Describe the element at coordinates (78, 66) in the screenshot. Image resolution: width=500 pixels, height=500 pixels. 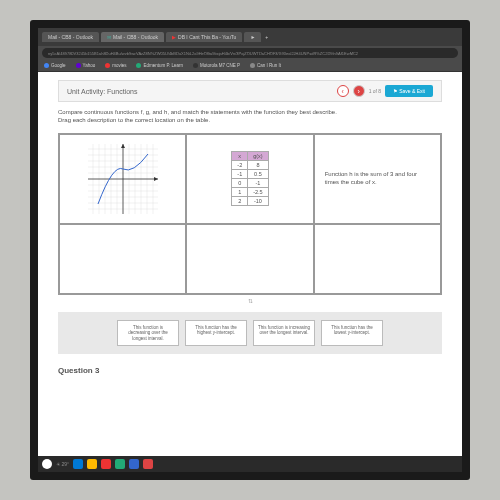
I see `yahoo-icon` at that location.